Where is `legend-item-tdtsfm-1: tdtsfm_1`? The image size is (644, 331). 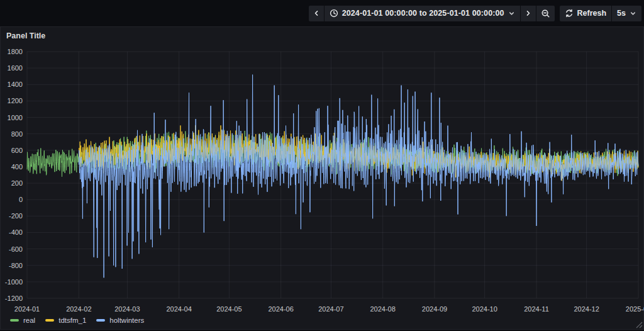 legend-item-tdtsfm-1: tdtsfm_1 is located at coordinates (65, 320).